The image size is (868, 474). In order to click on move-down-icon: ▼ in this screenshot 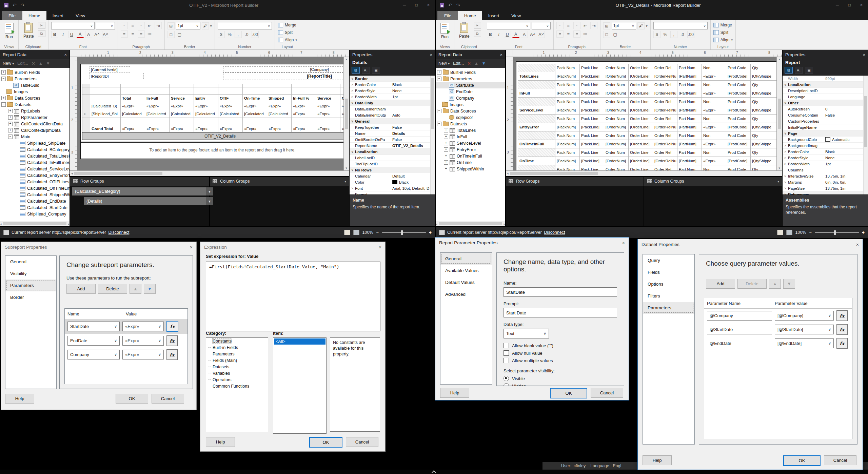, I will do `click(48, 63)`.